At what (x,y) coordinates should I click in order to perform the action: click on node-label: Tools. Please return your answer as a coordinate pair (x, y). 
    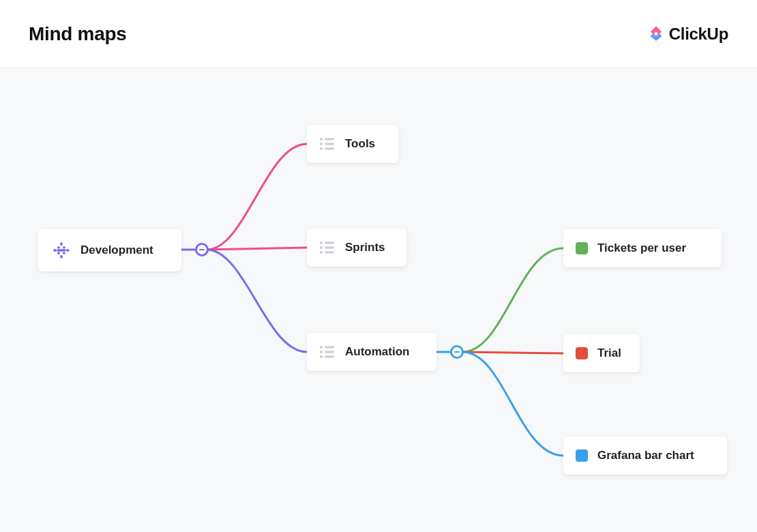
    Looking at the image, I should click on (360, 144).